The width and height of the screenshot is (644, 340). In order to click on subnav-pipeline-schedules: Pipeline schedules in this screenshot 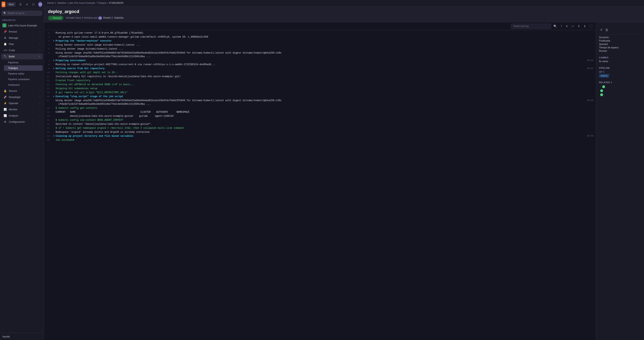, I will do `click(23, 79)`.